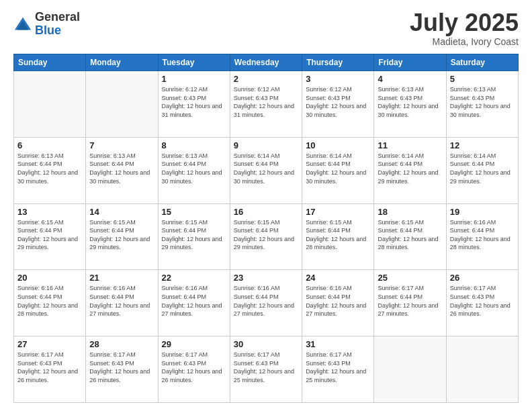  I want to click on day-cell: 6Sunrise: 6:13 AMSunset: 6:44 PMDaylight…, so click(50, 171).